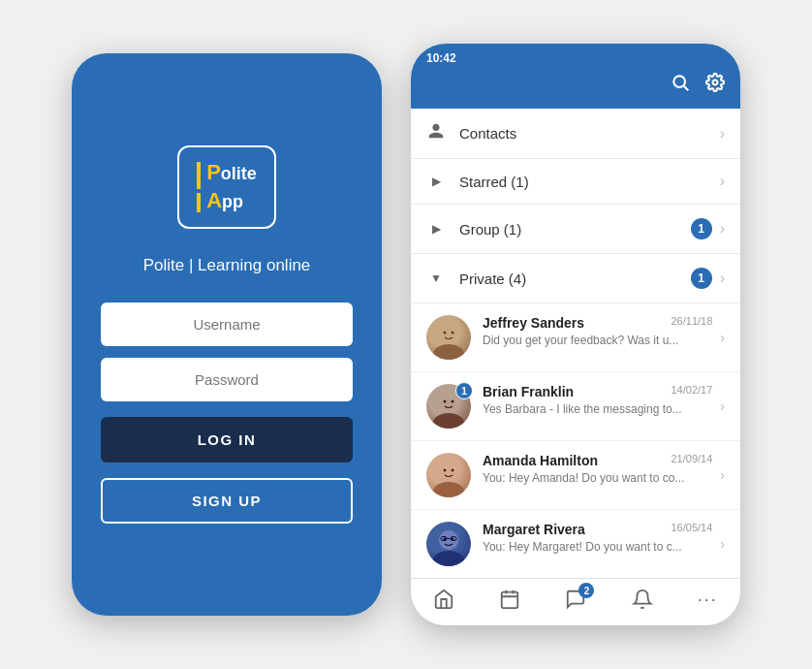 Image resolution: width=812 pixels, height=669 pixels. What do you see at coordinates (576, 54) in the screenshot?
I see `status-bar: 10:42` at bounding box center [576, 54].